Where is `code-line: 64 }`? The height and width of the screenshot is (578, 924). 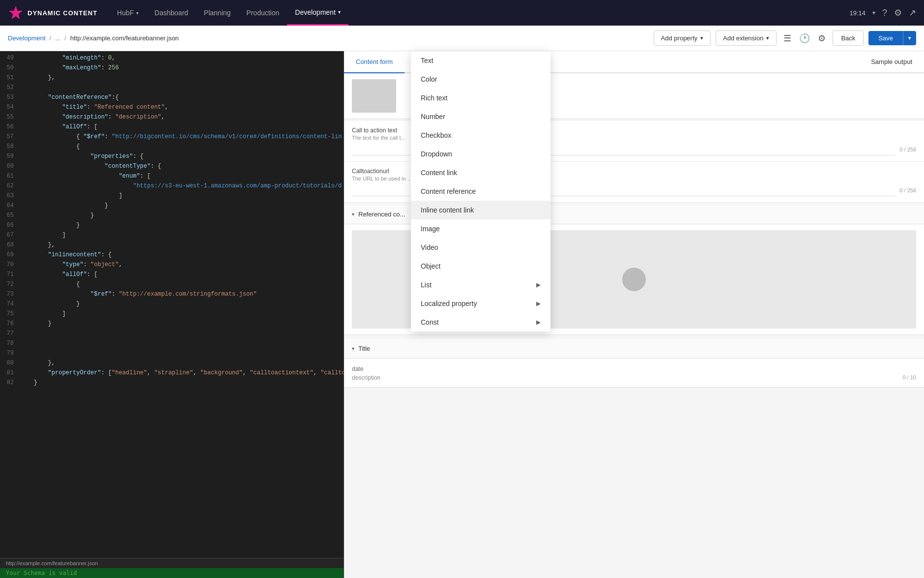
code-line: 64 } is located at coordinates (172, 206).